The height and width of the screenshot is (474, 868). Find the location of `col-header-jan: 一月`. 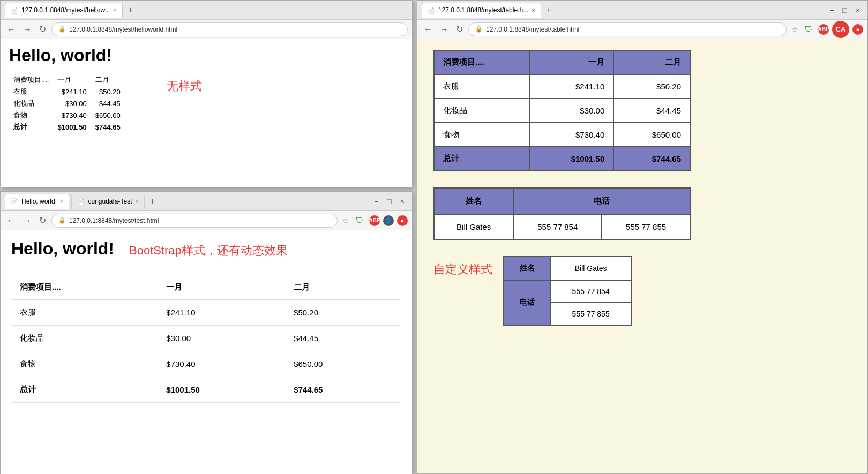

col-header-jan: 一月 is located at coordinates (72, 80).